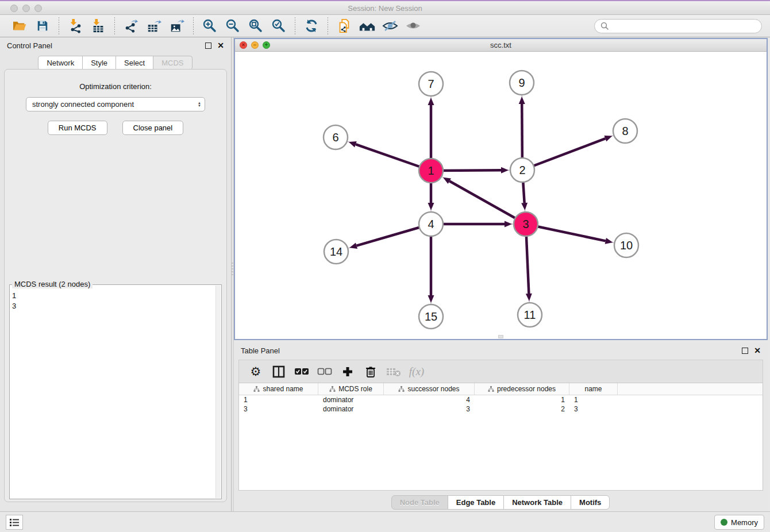  What do you see at coordinates (52, 284) in the screenshot?
I see `mcds-result-title: MCDS result (2 nodes)` at bounding box center [52, 284].